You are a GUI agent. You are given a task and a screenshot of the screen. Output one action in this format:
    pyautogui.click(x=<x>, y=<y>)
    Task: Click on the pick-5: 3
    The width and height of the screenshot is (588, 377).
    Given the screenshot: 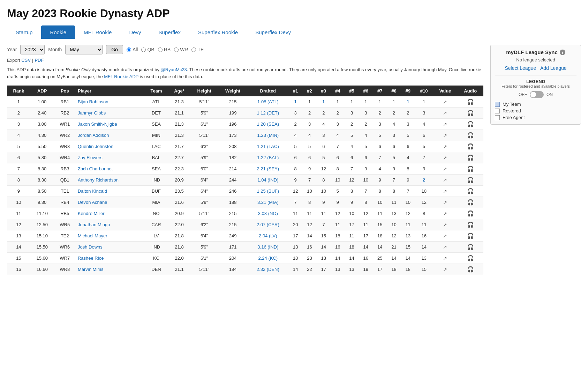 What is the action you would take?
    pyautogui.click(x=352, y=113)
    